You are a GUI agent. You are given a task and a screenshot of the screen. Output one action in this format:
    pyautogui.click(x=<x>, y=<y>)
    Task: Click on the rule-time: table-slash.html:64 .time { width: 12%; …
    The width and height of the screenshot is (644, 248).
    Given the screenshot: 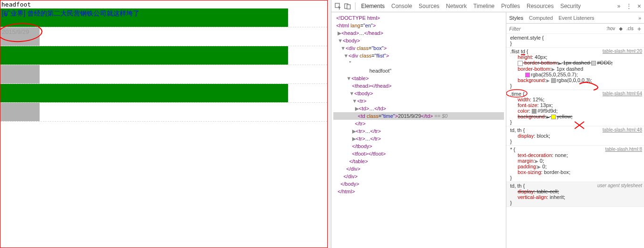 What is the action you would take?
    pyautogui.click(x=575, y=108)
    